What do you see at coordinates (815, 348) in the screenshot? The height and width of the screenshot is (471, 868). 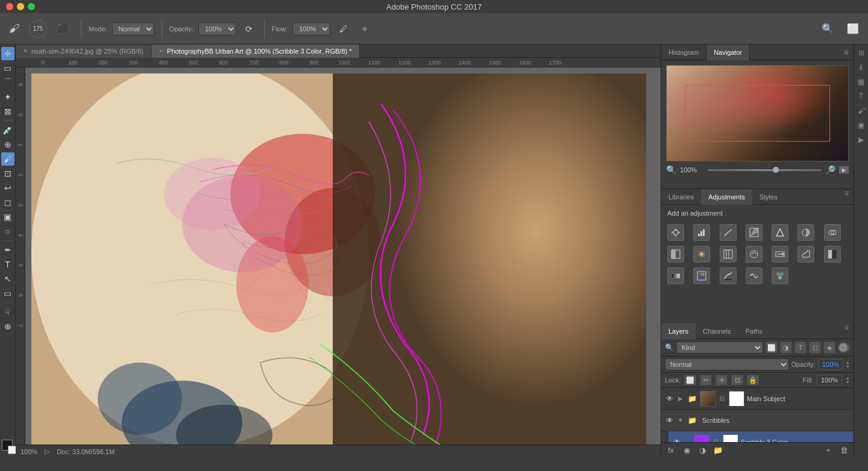 I see `filter-shape-btn: ◻` at bounding box center [815, 348].